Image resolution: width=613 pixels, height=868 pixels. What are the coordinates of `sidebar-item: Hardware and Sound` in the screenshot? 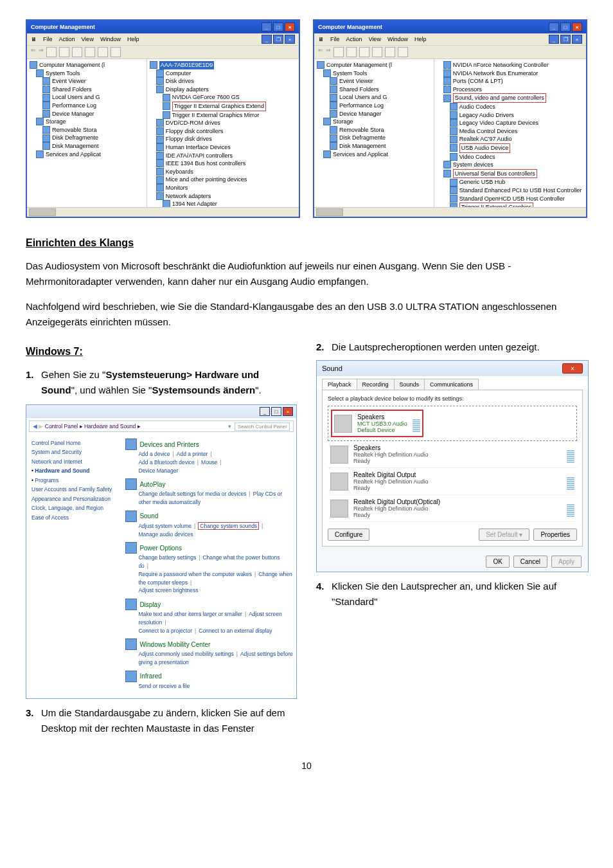 It's located at (75, 471).